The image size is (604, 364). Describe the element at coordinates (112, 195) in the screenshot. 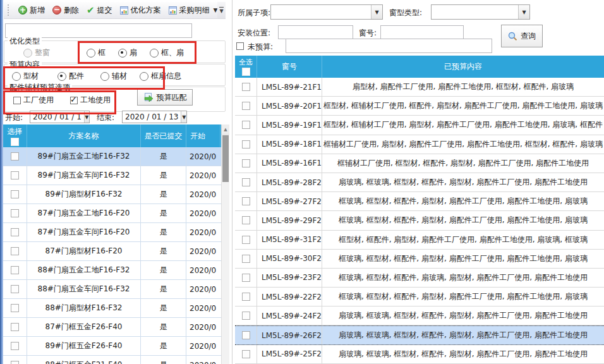

I see `table-row: 89#门扇型材F16-F32是2020/0` at that location.